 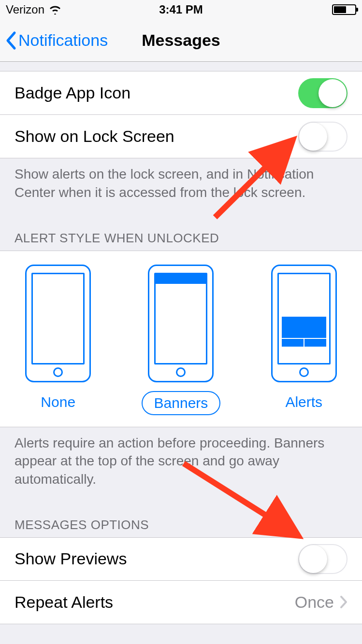 I want to click on status-bar: Verizon 3:41 PM, so click(x=181, y=10).